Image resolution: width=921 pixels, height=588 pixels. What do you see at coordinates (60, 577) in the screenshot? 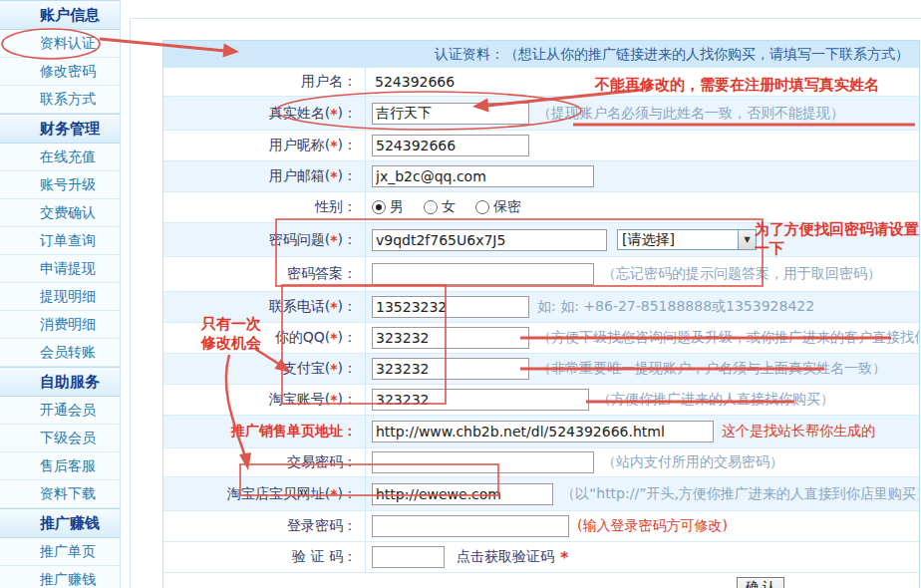
I see `sidebar-item: 推广赚钱` at bounding box center [60, 577].